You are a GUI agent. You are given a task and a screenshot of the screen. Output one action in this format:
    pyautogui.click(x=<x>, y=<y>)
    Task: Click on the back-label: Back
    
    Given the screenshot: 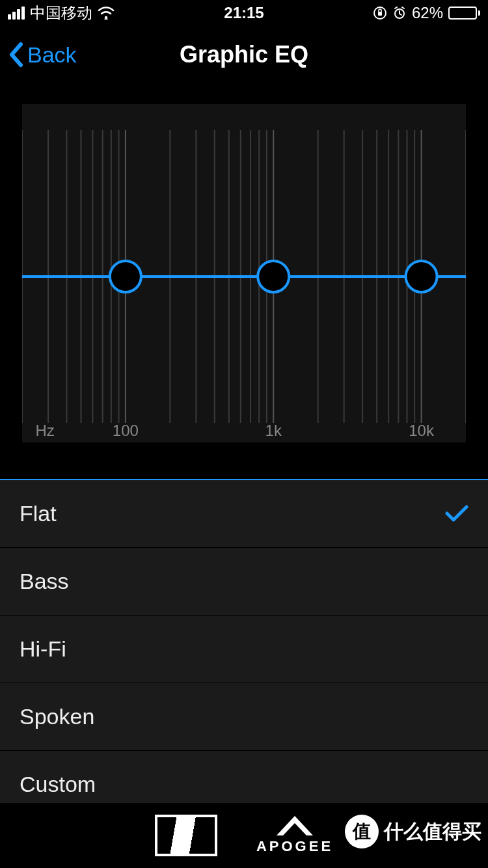 What is the action you would take?
    pyautogui.click(x=52, y=55)
    